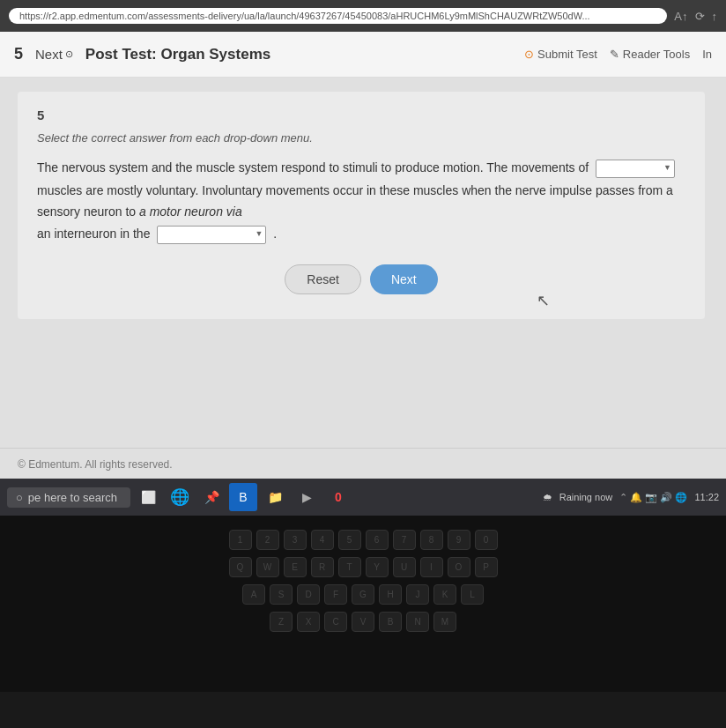  I want to click on key-8: 8, so click(432, 539).